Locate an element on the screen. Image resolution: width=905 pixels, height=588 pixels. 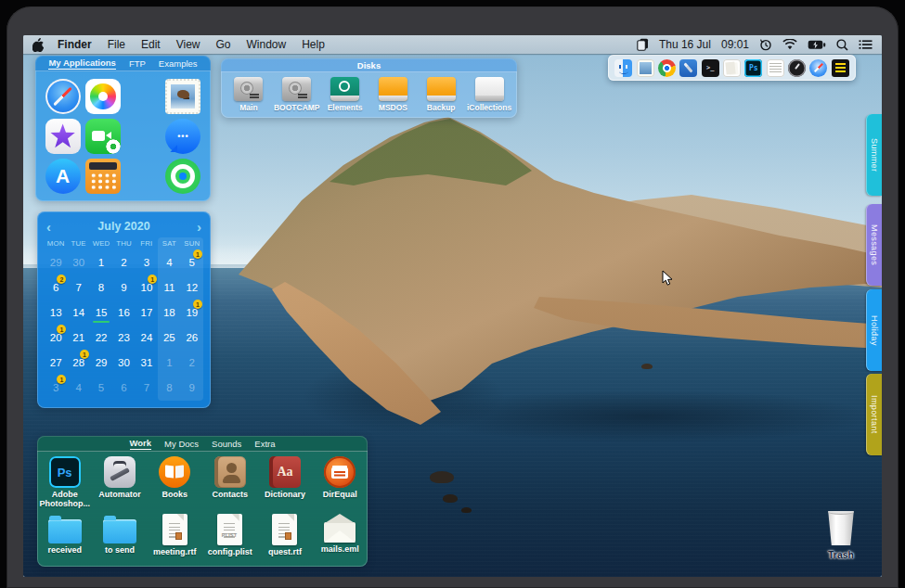
terminal-dock-icon: >_ is located at coordinates (711, 69).